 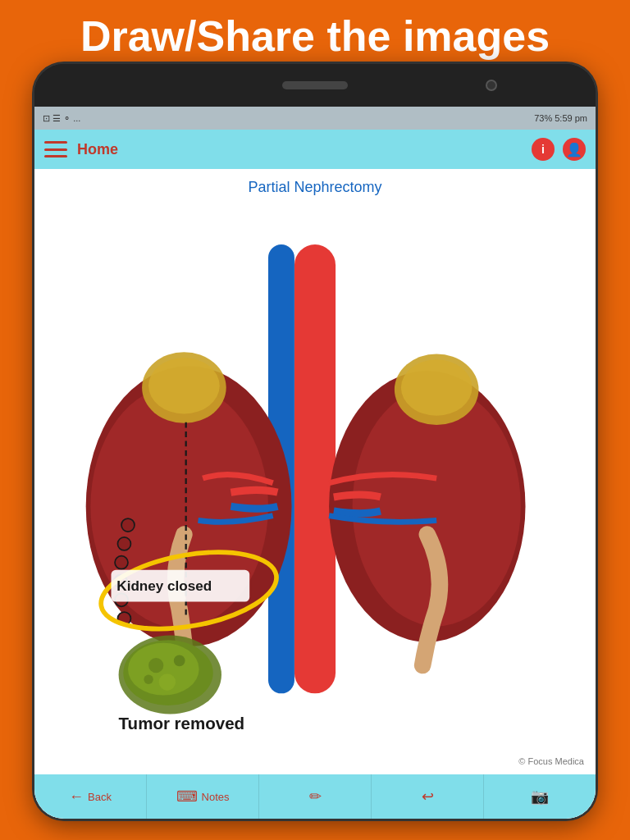 What do you see at coordinates (540, 797) in the screenshot?
I see `camera-icon: 📷` at bounding box center [540, 797].